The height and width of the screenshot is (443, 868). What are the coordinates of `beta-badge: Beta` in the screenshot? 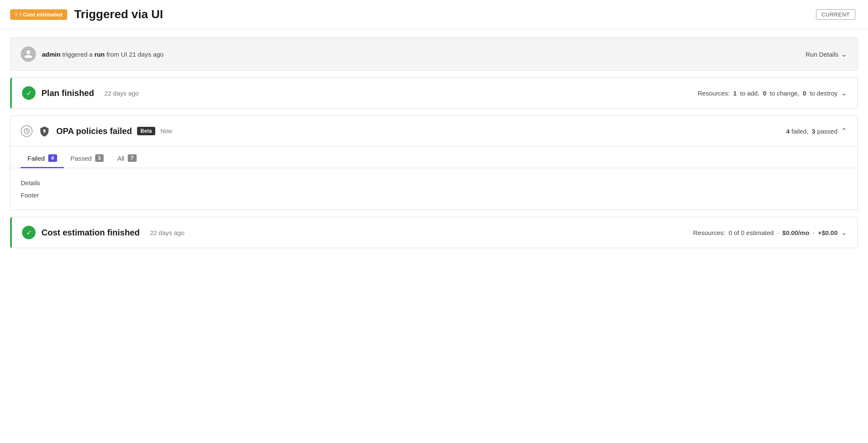 It's located at (146, 131).